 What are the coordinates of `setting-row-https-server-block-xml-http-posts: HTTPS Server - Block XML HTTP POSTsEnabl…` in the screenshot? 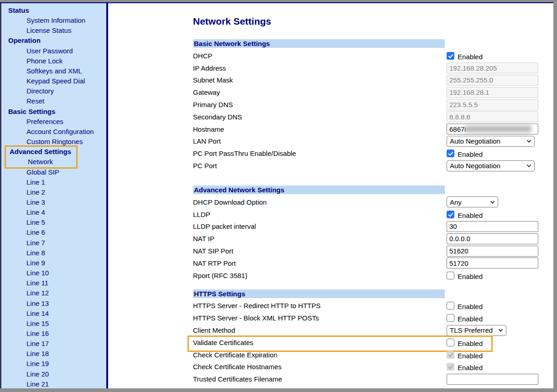 It's located at (373, 318).